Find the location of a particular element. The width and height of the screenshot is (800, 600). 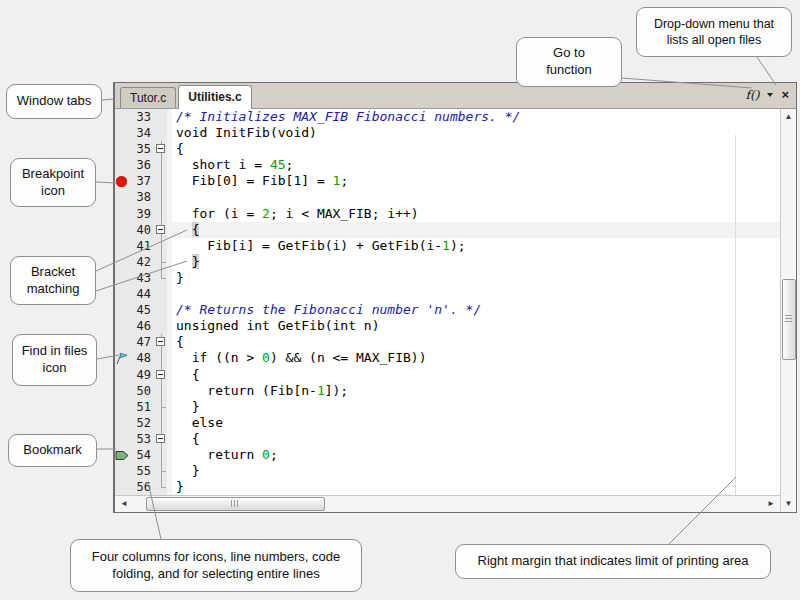

scroll-up-icon: ▲ is located at coordinates (788, 117).